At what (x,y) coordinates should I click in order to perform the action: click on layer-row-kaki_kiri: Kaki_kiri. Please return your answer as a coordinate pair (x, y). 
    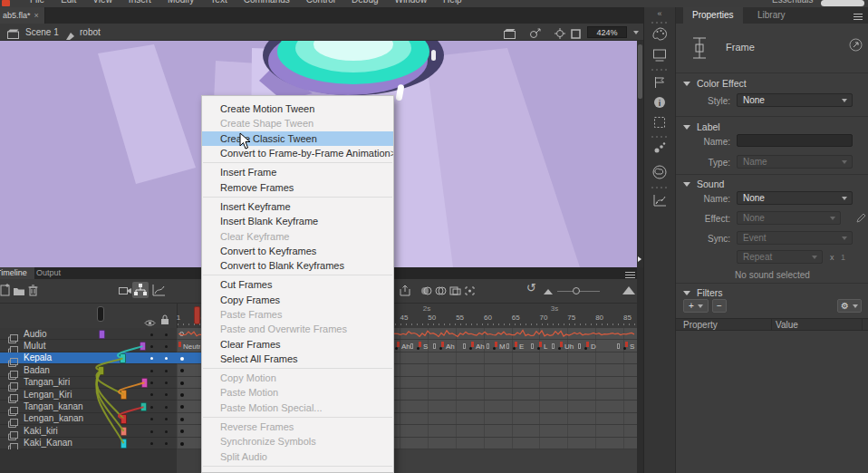
    Looking at the image, I should click on (89, 431).